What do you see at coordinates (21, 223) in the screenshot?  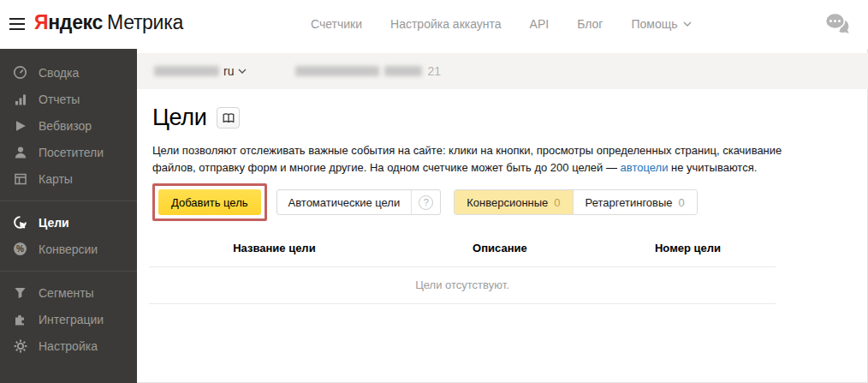 I see `goal-icon` at bounding box center [21, 223].